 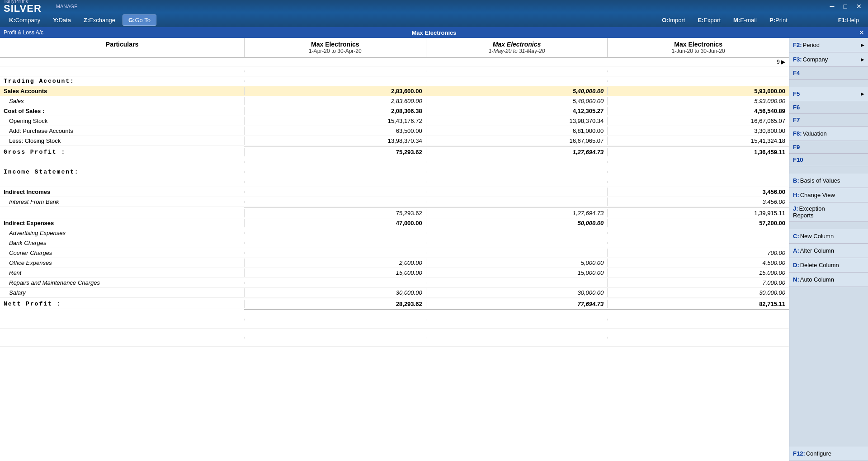 What do you see at coordinates (122, 304) in the screenshot?
I see `nett-profit-label: Nett Profit :` at bounding box center [122, 304].